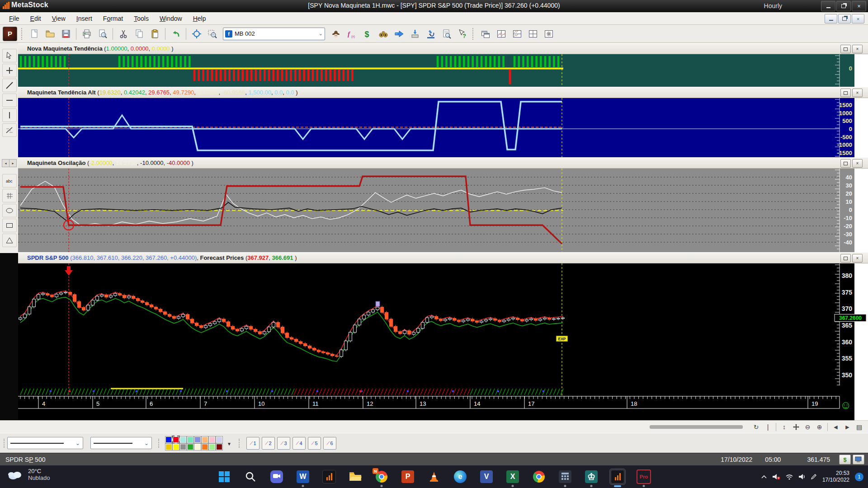 This screenshot has width=868, height=488. I want to click on text-tool: abc, so click(9, 181).